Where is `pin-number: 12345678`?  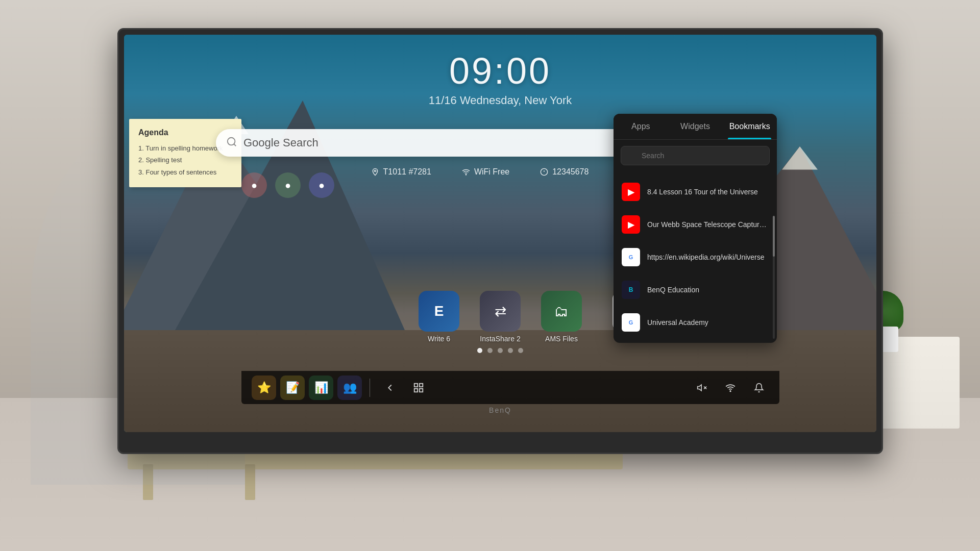 pin-number: 12345678 is located at coordinates (571, 172).